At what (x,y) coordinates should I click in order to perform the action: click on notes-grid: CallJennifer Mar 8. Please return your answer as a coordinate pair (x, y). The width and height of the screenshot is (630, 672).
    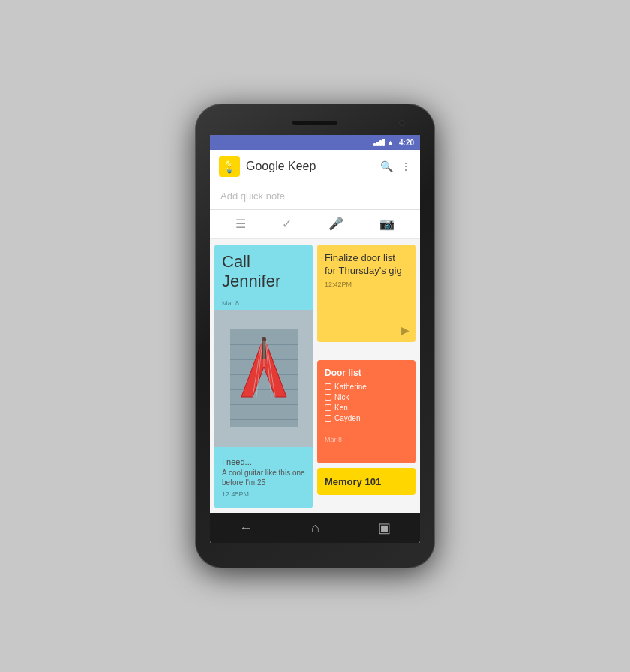
    Looking at the image, I should click on (315, 376).